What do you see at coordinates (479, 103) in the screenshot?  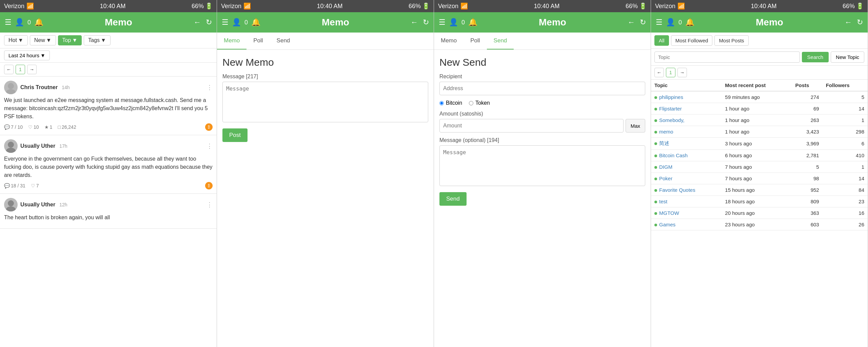 I see `token-radio-label: Token` at bounding box center [479, 103].